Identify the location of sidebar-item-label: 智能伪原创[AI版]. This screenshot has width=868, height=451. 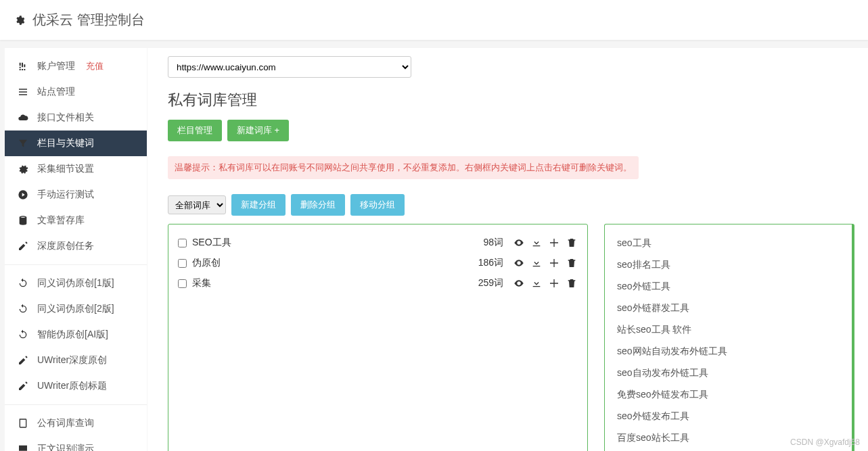
(73, 335).